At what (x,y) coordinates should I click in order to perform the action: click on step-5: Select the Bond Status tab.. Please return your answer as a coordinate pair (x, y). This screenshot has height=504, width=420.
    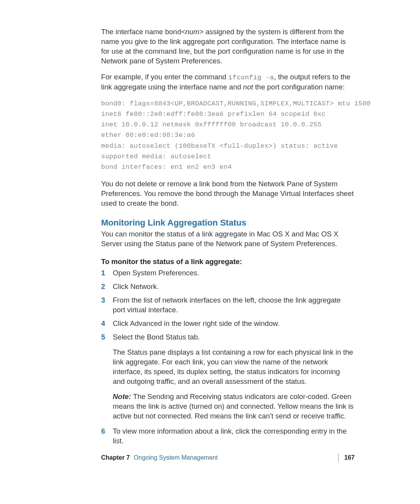
    Looking at the image, I should click on (228, 338).